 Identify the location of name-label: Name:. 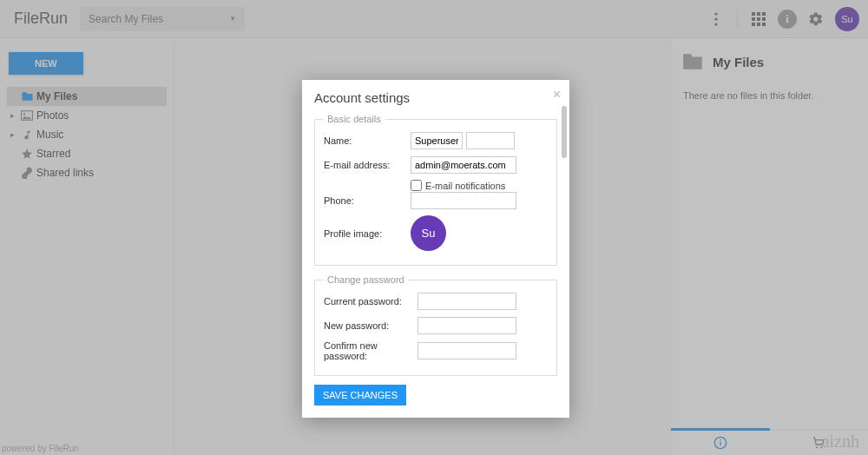
(367, 141).